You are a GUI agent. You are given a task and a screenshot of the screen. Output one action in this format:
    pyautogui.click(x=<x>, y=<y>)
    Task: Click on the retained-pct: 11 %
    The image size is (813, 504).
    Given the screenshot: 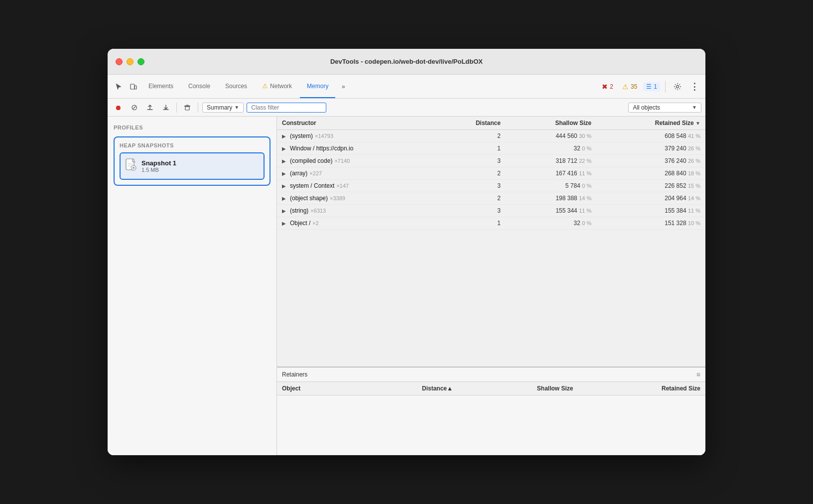 What is the action you would take?
    pyautogui.click(x=694, y=211)
    